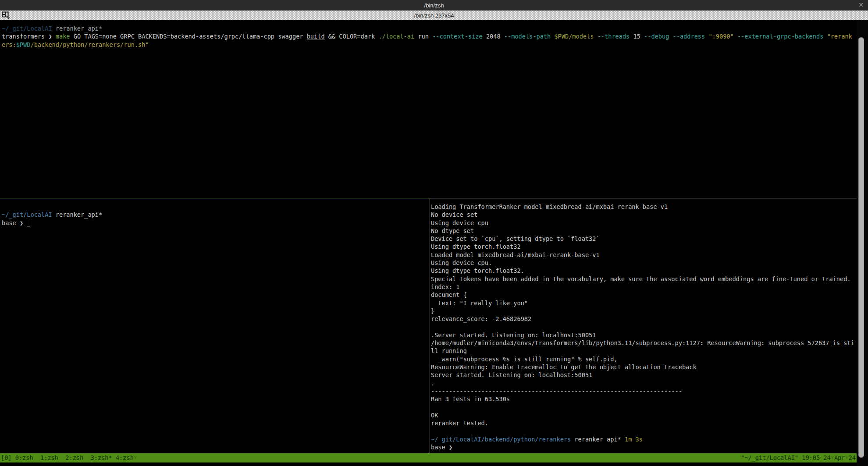 Image resolution: width=868 pixels, height=466 pixels. I want to click on terminal-line: Server started. Listening on: localhost:…, so click(644, 375).